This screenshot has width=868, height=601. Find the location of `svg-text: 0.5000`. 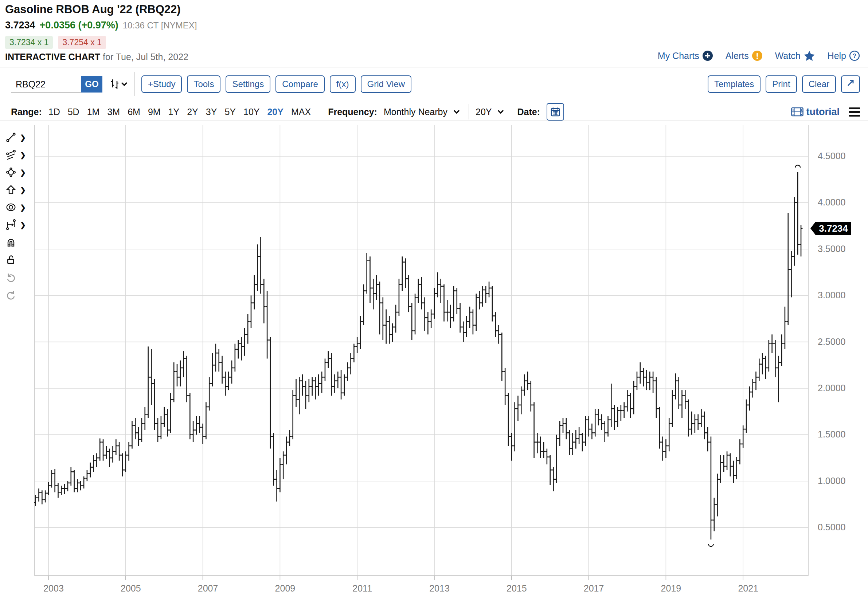

svg-text: 0.5000 is located at coordinates (832, 527).